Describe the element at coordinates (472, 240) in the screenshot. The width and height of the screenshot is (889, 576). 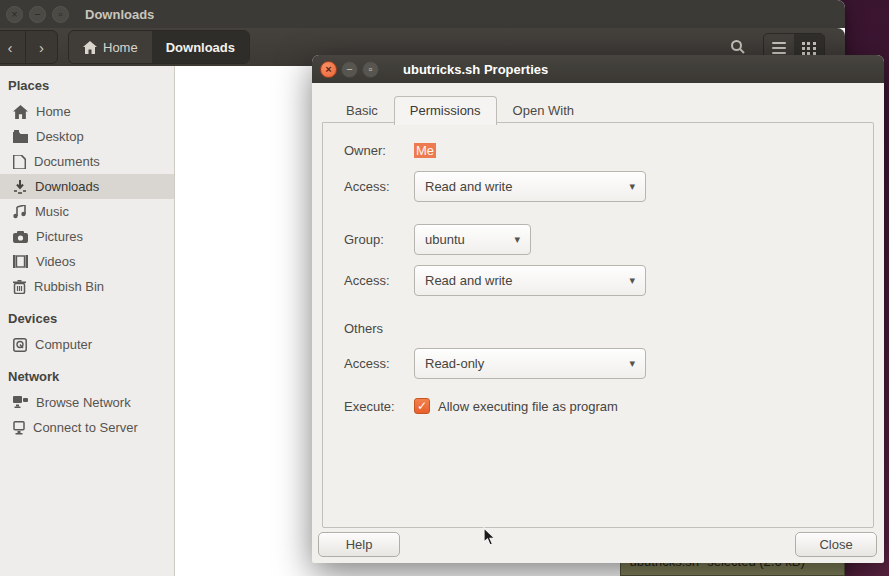
I see `group-dropdown: ubuntu ▾` at that location.